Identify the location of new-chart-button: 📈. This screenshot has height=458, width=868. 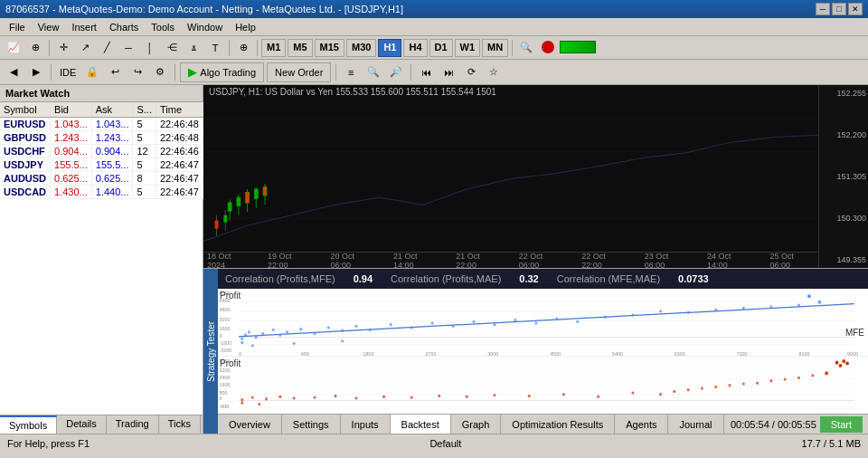
(14, 48).